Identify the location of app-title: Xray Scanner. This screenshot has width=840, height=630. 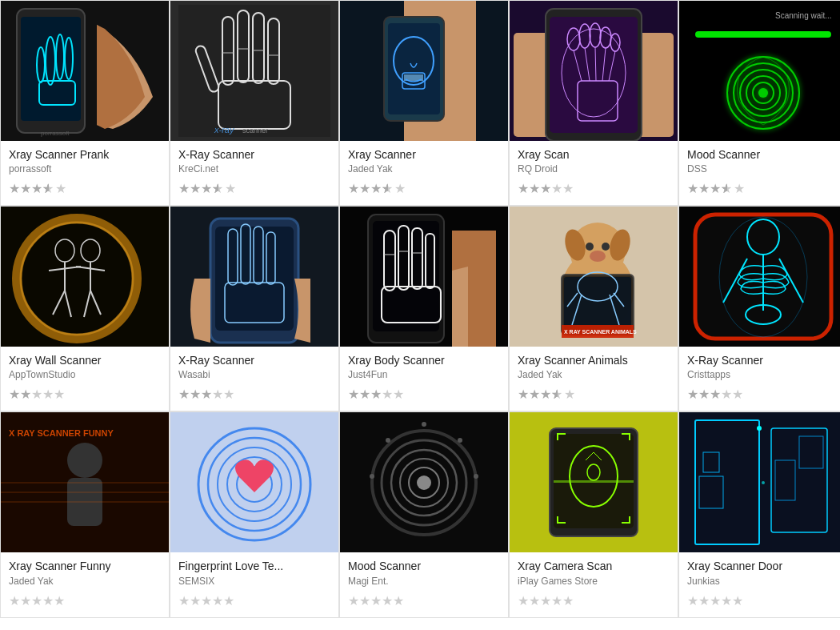
(424, 154).